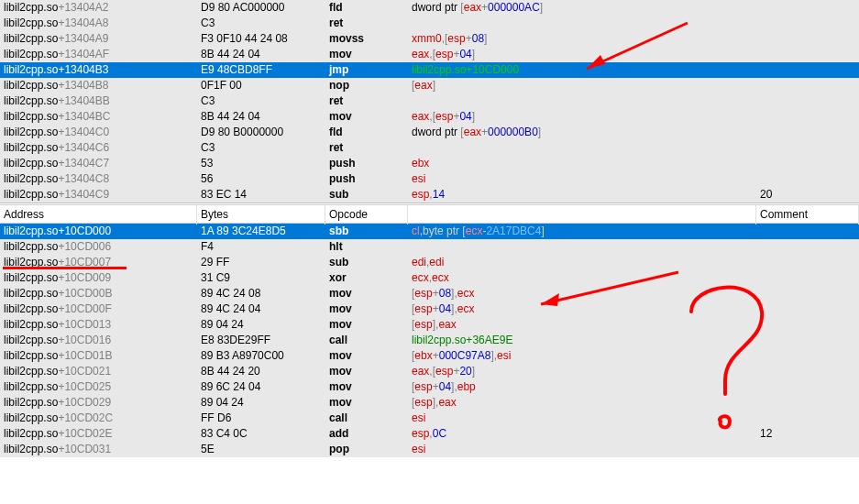 This screenshot has width=859, height=504. Describe the element at coordinates (261, 403) in the screenshot. I see `bytes-cell: 89 04 24` at that location.